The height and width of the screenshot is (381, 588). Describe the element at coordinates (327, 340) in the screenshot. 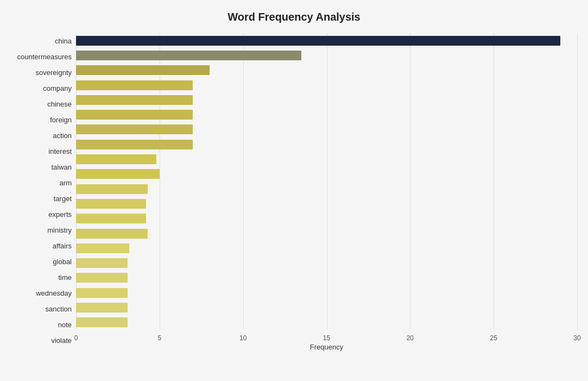

I see `x-axis: Frequency 051015202530` at that location.